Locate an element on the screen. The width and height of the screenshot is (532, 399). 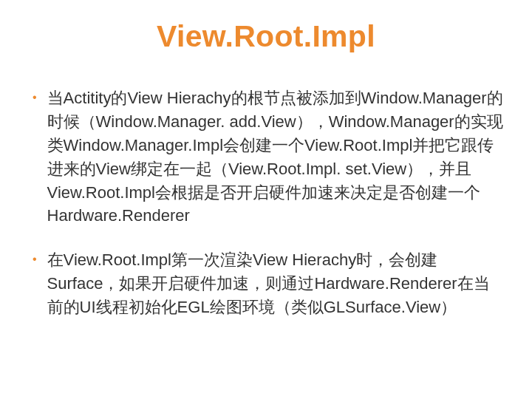
slide-title: View.Root.Impl is located at coordinates (266, 37).